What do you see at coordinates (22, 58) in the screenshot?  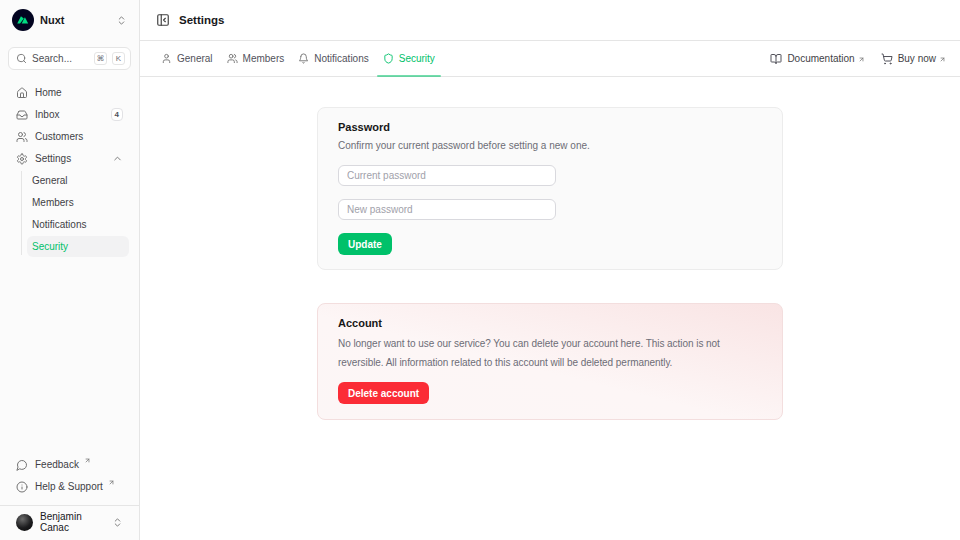 I see `search-icon` at bounding box center [22, 58].